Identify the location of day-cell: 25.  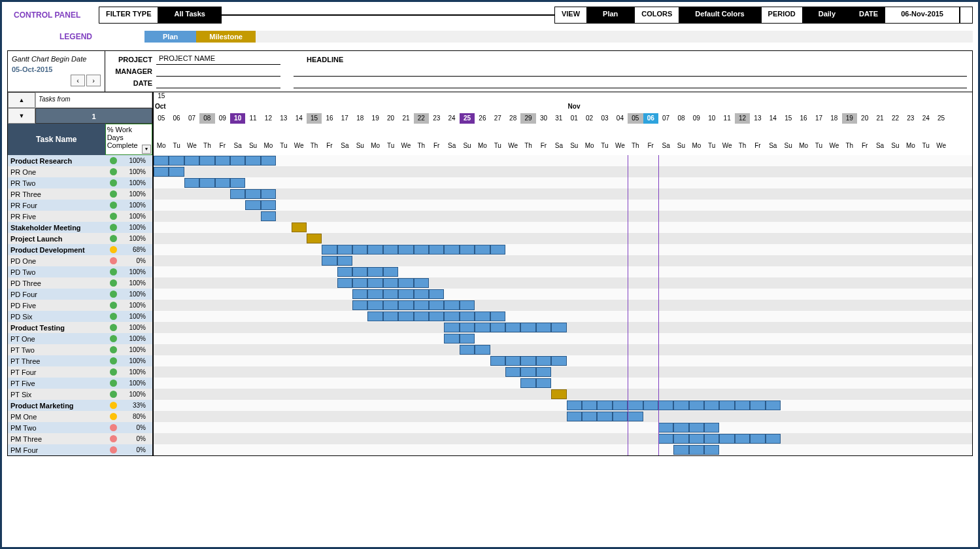
(467, 118).